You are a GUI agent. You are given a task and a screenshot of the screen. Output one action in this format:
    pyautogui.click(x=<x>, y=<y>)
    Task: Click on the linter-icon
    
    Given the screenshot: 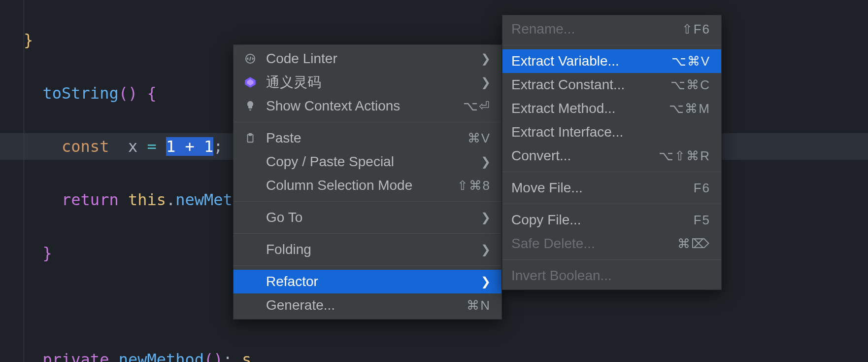 What is the action you would take?
    pyautogui.click(x=250, y=59)
    